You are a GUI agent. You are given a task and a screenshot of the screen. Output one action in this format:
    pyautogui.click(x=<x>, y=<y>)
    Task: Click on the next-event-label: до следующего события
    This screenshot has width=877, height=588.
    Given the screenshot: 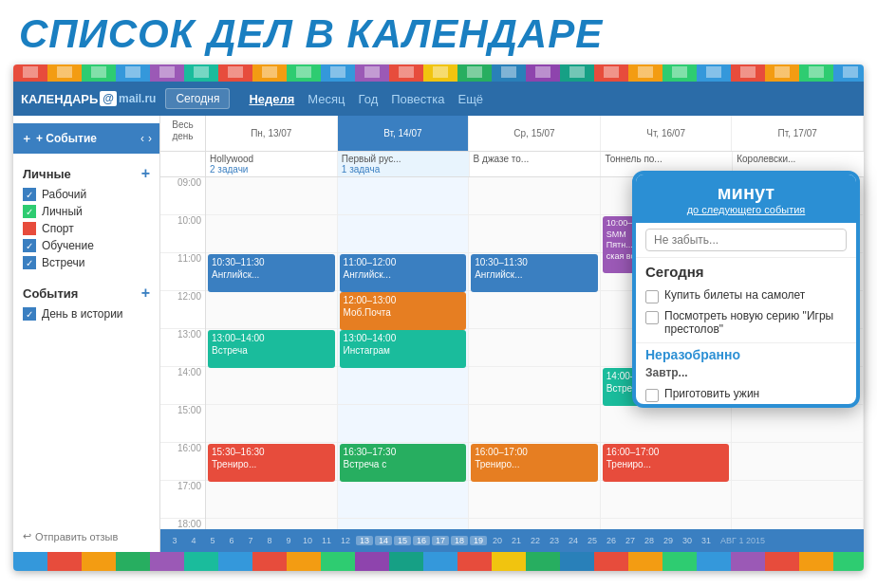 What is the action you would take?
    pyautogui.click(x=746, y=210)
    